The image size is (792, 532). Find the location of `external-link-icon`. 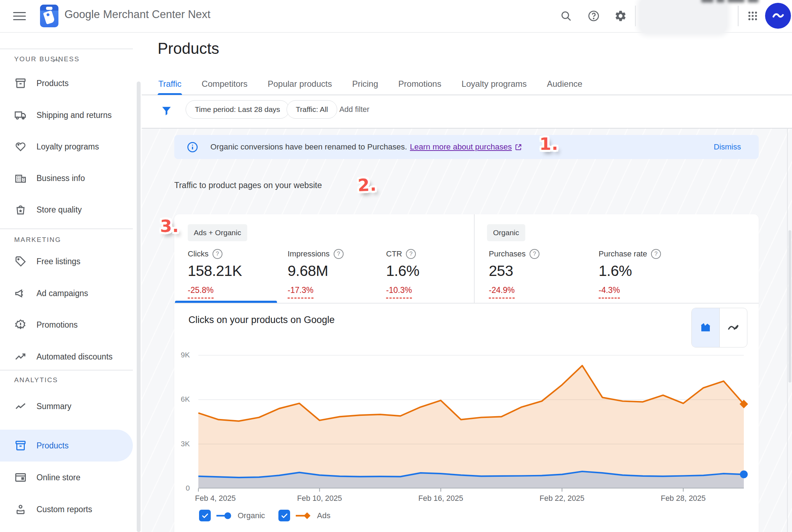

external-link-icon is located at coordinates (519, 147).